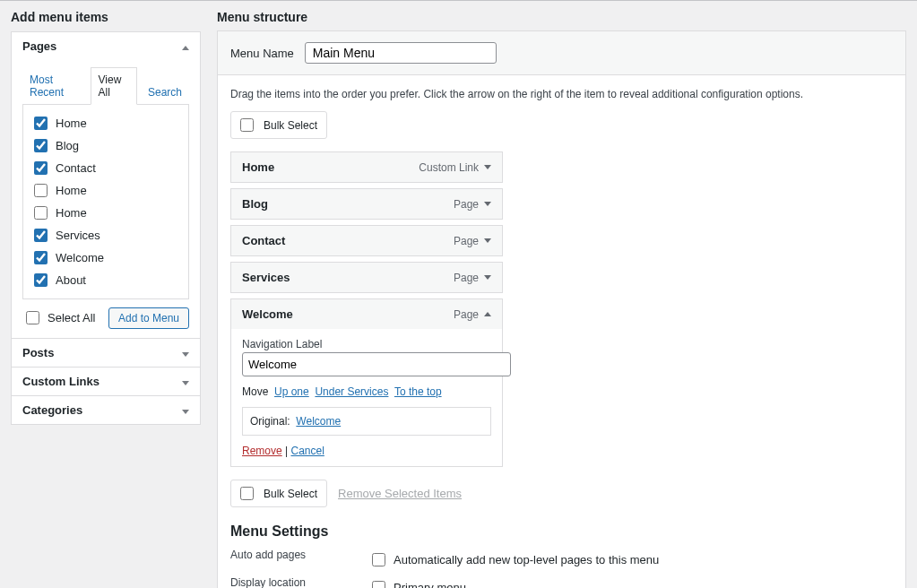  Describe the element at coordinates (39, 47) in the screenshot. I see `pages-title: Pages` at that location.